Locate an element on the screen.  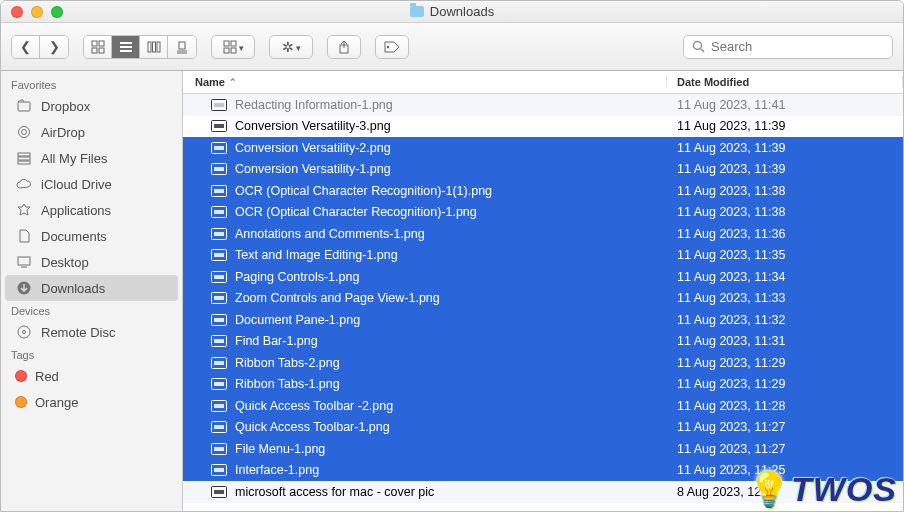
sidebar-item-remote-disc: Remote Disc is located at coordinates (92, 332).